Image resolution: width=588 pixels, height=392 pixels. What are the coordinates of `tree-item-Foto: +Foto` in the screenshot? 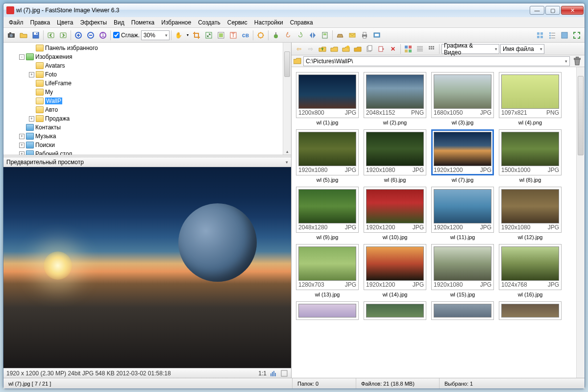 It's located at (147, 74).